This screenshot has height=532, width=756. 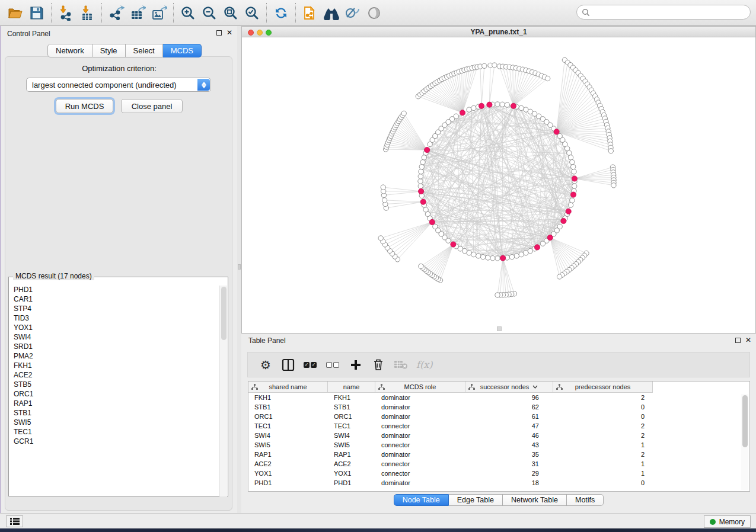 What do you see at coordinates (114, 328) in the screenshot?
I see `result-node-item: YOX1` at bounding box center [114, 328].